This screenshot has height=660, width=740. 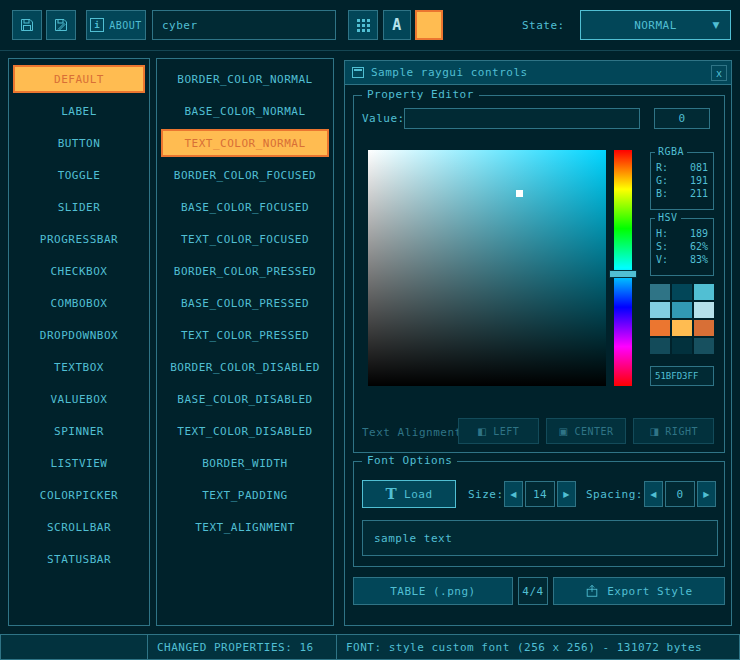 I want to click on size-increment-button: ▶, so click(x=566, y=494).